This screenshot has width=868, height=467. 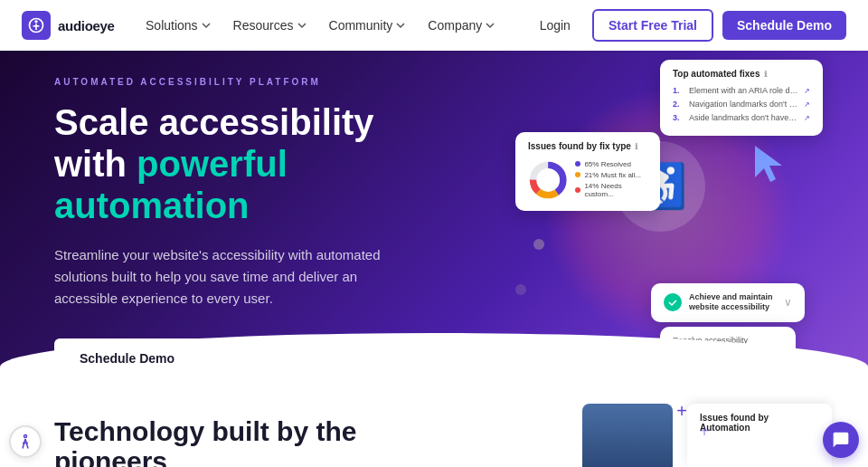 What do you see at coordinates (96, 164) in the screenshot?
I see `hero-title-line2: with` at bounding box center [96, 164].